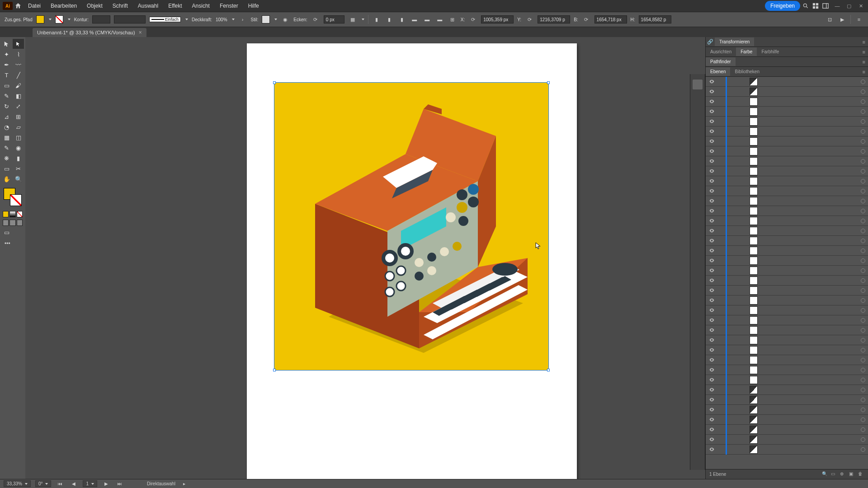 Image resolution: width=868 pixels, height=488 pixels. Describe the element at coordinates (64, 6) in the screenshot. I see `menu-bearbeiten: Bearbeiten` at that location.